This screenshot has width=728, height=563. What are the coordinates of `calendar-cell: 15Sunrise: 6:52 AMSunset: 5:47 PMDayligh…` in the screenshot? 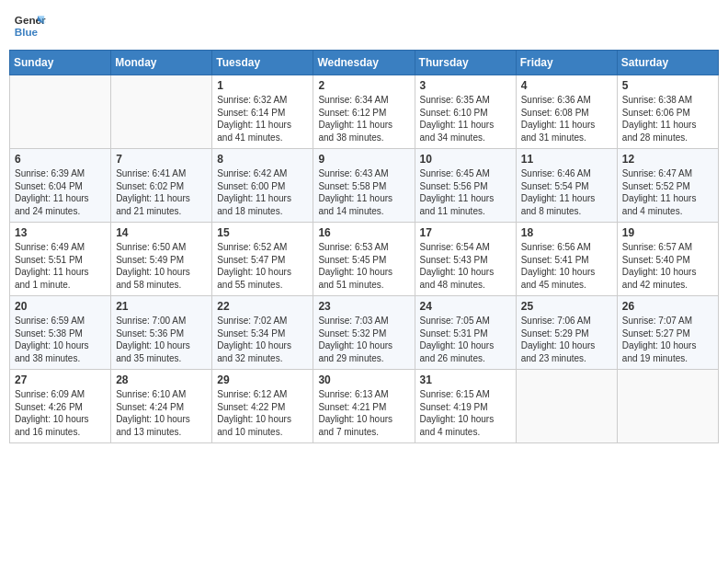 It's located at (263, 259).